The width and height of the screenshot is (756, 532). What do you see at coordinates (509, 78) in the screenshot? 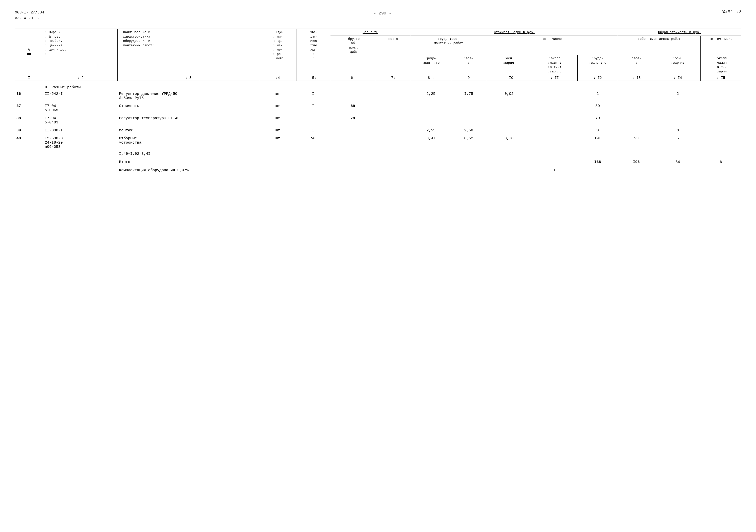
I see `colnum-10: : I0` at bounding box center [509, 78].